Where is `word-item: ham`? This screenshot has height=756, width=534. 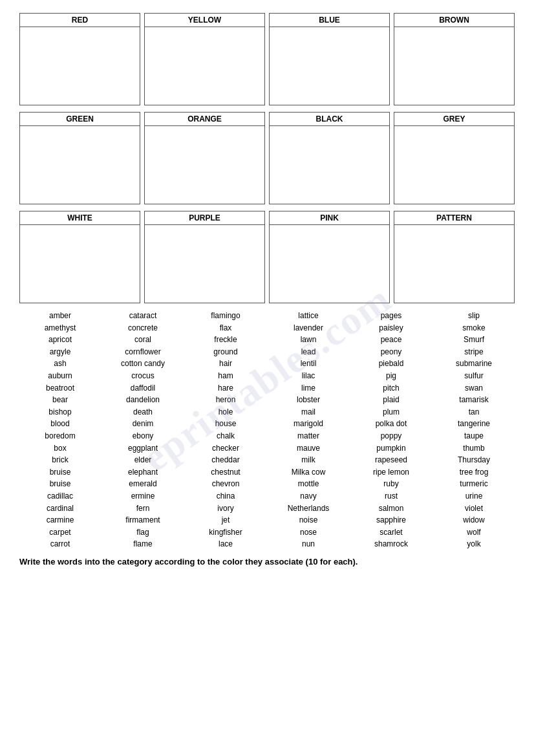
word-item: ham is located at coordinates (225, 376).